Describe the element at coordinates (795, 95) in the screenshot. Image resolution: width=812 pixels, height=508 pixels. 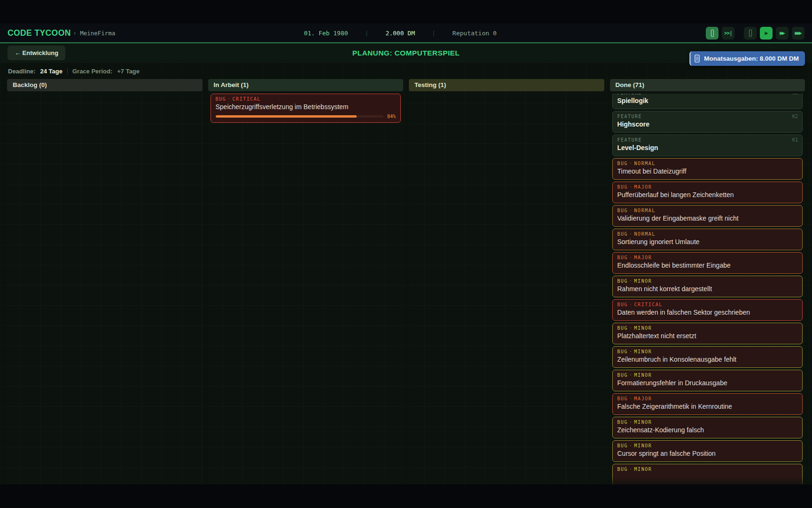
I see `card-complexity-tag: K6` at that location.